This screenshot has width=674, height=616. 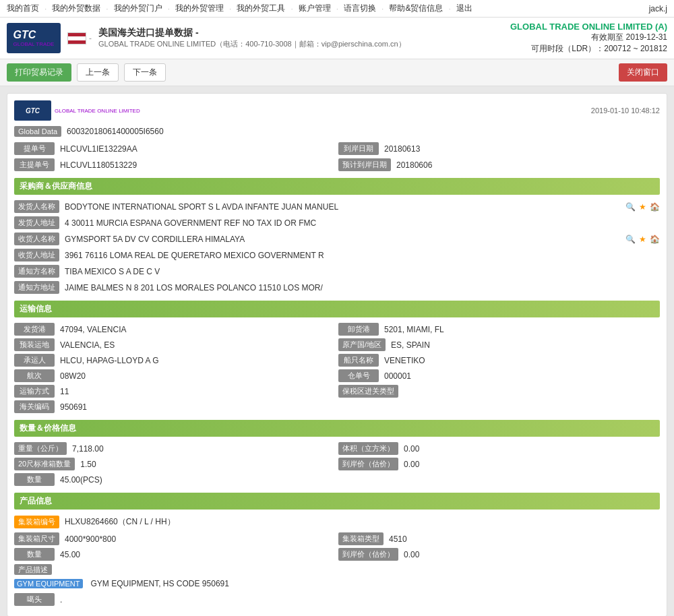 What do you see at coordinates (76, 8) in the screenshot?
I see `nav-trade-data: 我的外贸数据` at bounding box center [76, 8].